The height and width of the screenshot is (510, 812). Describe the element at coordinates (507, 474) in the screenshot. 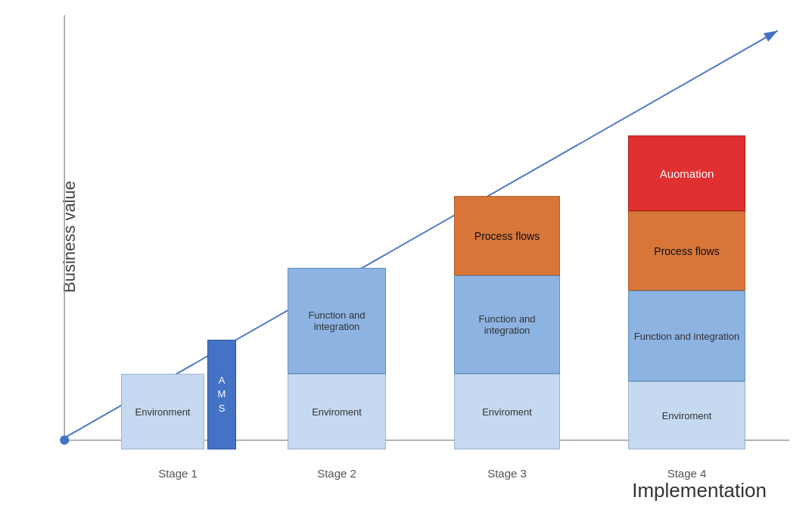

I see `stage3-label: Stage 3` at that location.